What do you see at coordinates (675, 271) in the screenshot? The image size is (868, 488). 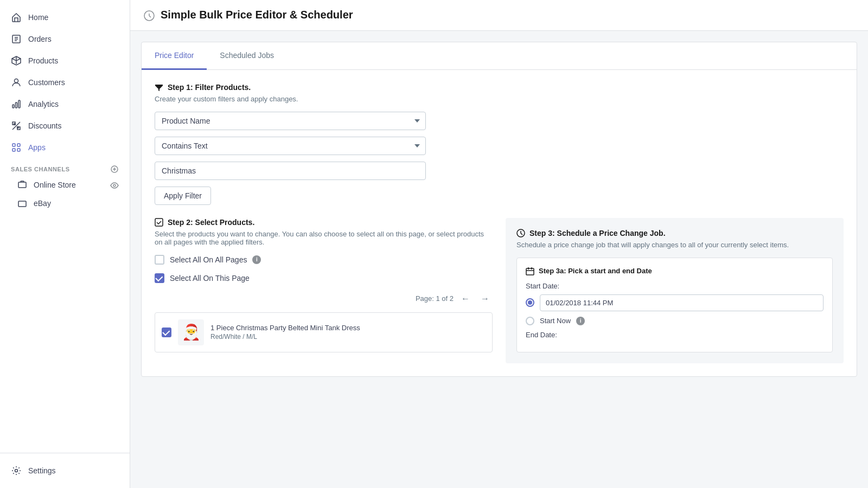 I see `step3a-title: Step 3a: Pick a start and end Date` at bounding box center [675, 271].